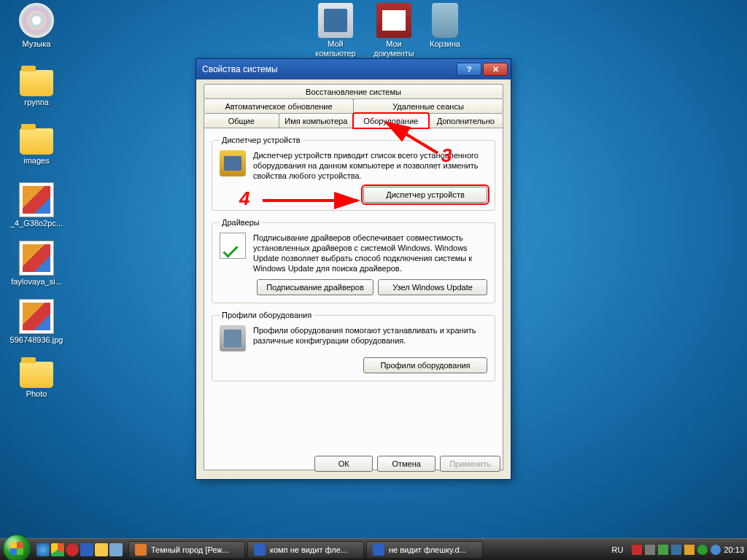  Describe the element at coordinates (315, 287) in the screenshot. I see `driver-signing-button: Подписывание драйверов` at that location.